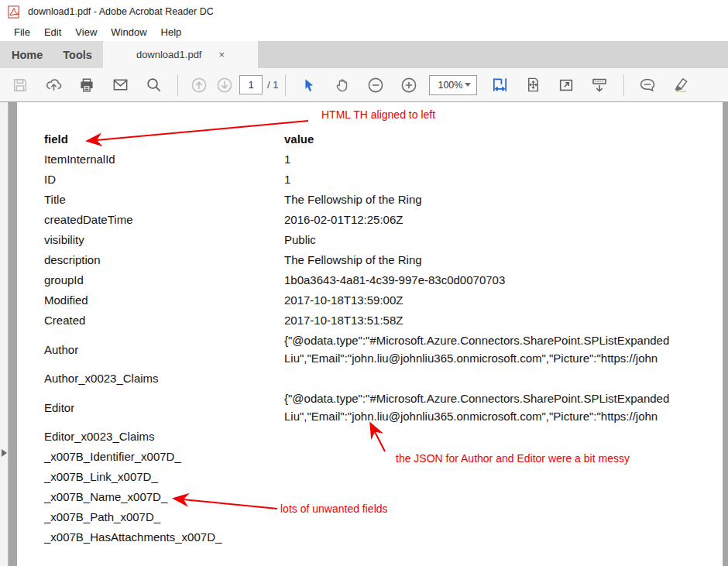 The width and height of the screenshot is (728, 566). Describe the element at coordinates (164, 200) in the screenshot. I see `field-cell: Title` at that location.